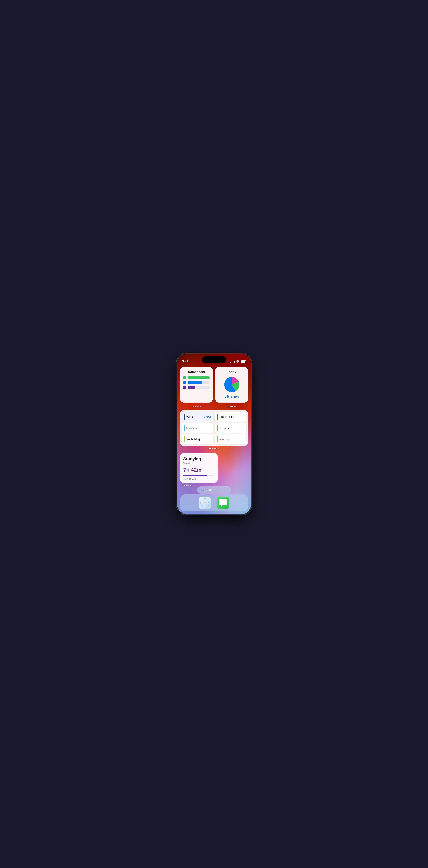 This screenshot has width=428, height=868. Describe the element at coordinates (185, 428) in the screenshot. I see `hobbies-color-bar` at that location.